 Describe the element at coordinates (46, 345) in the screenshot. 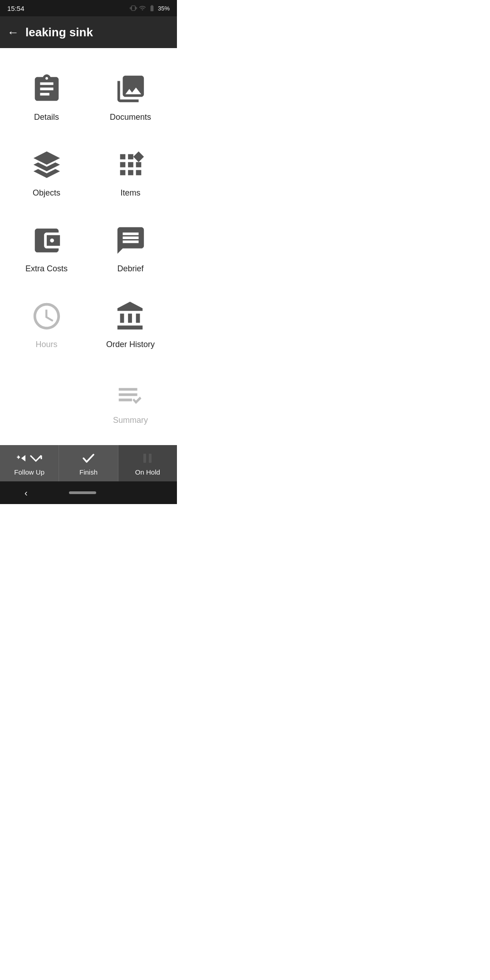

I see `hours-label: Hours` at that location.